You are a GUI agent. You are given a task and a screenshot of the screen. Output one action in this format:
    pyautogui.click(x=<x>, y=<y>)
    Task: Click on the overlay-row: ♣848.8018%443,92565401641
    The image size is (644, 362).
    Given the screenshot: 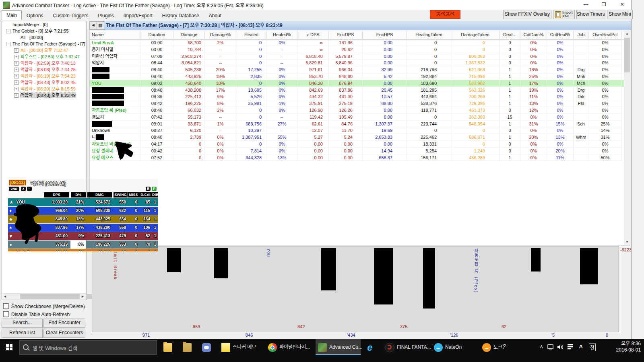 What is the action you would take?
    pyautogui.click(x=83, y=219)
    